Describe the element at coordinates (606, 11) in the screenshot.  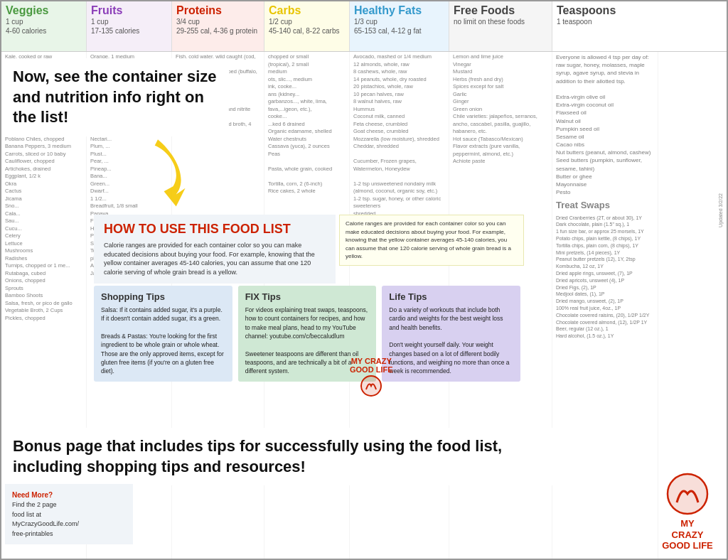
I see `teaspoons-title: Teaspoons` at that location.